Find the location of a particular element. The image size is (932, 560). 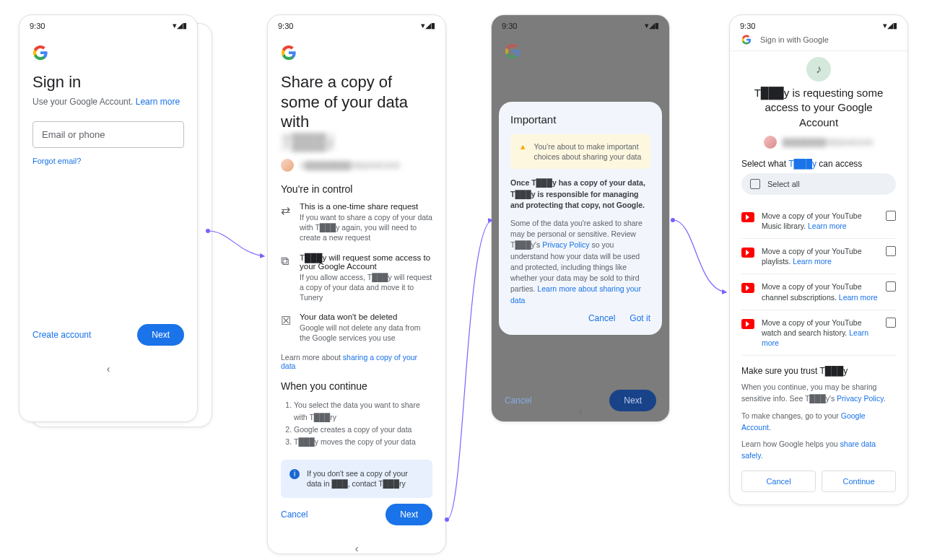

select-all-row: Select all is located at coordinates (819, 184).